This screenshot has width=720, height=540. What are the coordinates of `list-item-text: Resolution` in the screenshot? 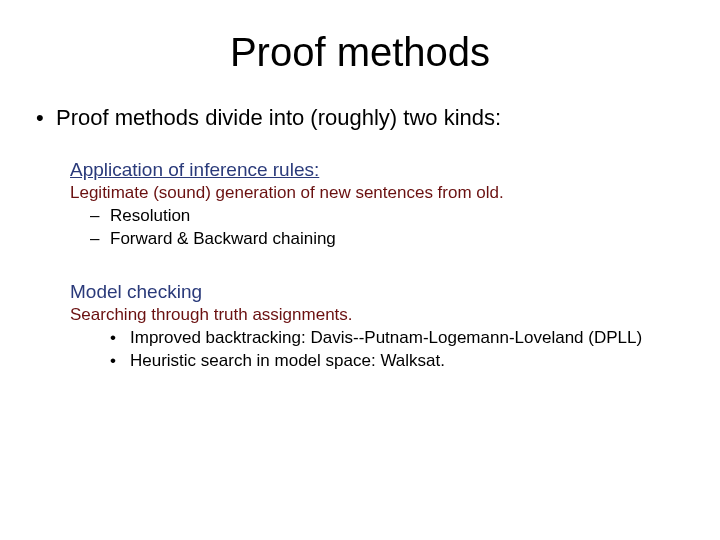 It's located at (150, 216).